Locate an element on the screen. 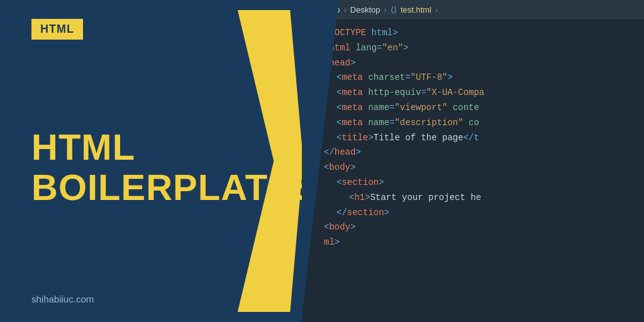 The height and width of the screenshot is (322, 644). line-num: 3 is located at coordinates (313, 64).